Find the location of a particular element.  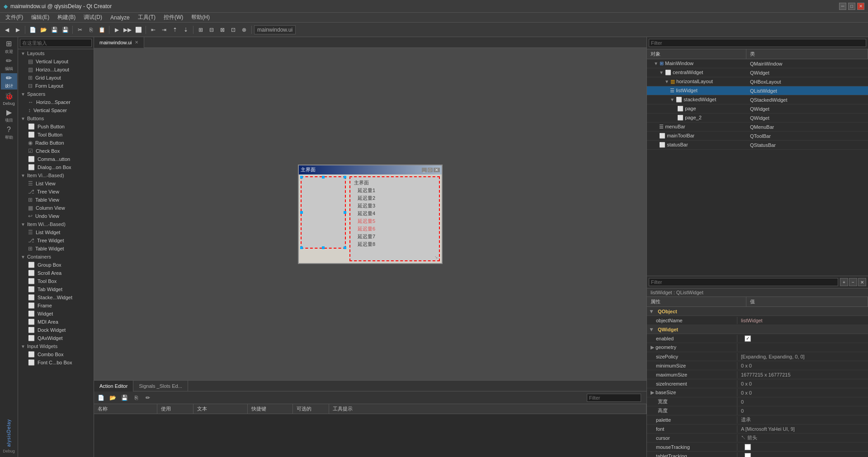

tb-align-r: ⇥ is located at coordinates (164, 30).